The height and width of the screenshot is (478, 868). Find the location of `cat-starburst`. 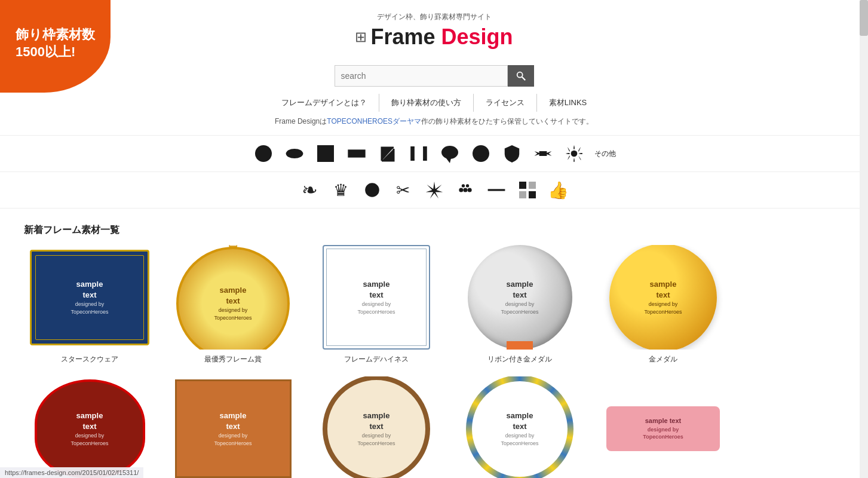

cat-starburst is located at coordinates (434, 190).